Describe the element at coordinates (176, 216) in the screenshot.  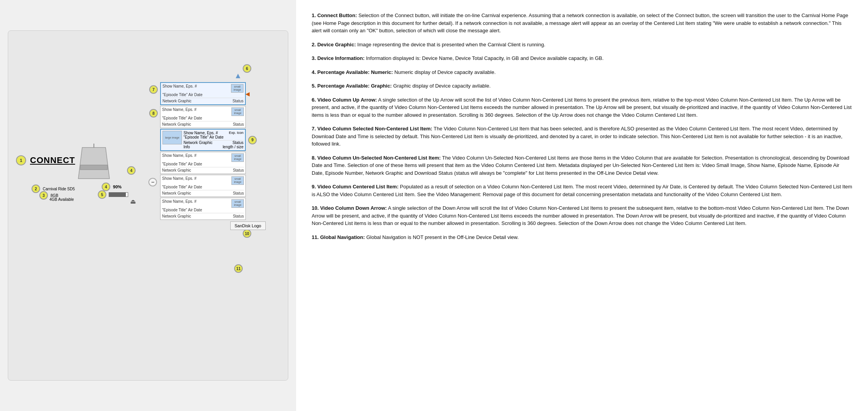
I see `network-c: Network Graphic` at that location.